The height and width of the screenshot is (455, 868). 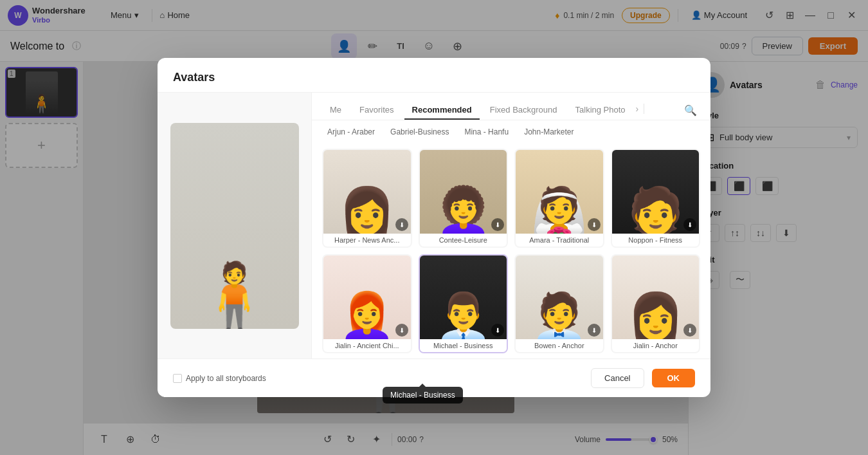 What do you see at coordinates (402, 330) in the screenshot?
I see `download-icon-5: ⬇` at bounding box center [402, 330].